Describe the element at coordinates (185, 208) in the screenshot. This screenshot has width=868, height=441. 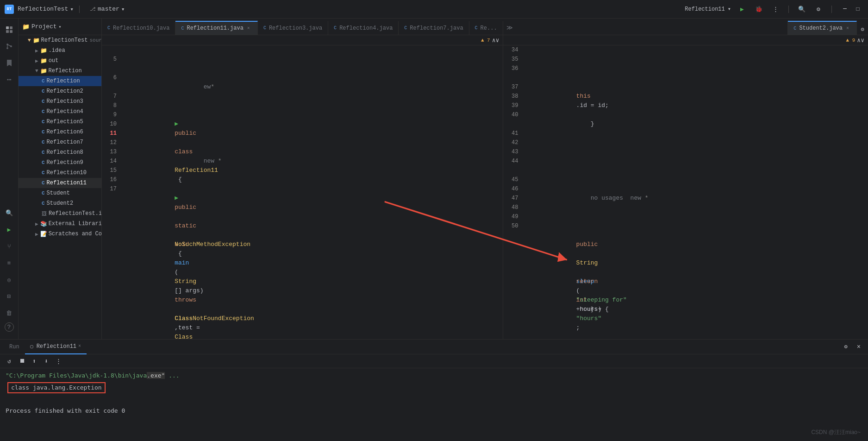
I see `code-text: public` at that location.